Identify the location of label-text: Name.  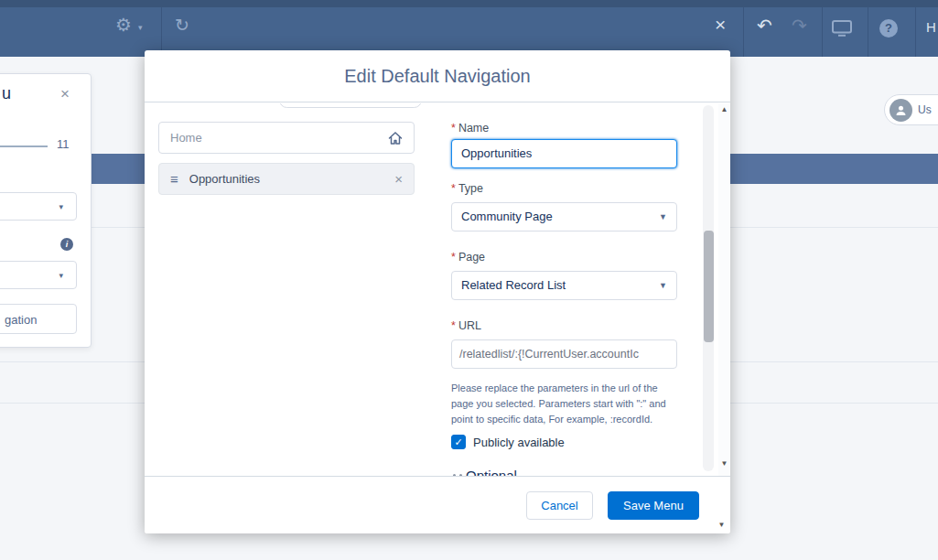
(474, 128).